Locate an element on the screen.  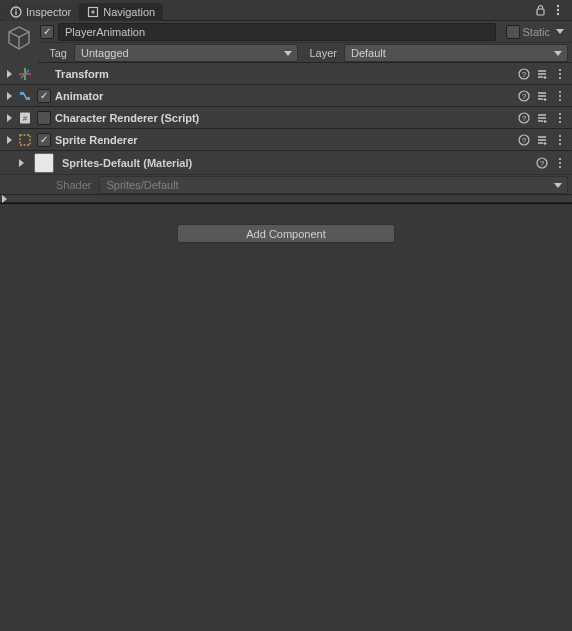
tab-label: Navigation is located at coordinates (129, 12).